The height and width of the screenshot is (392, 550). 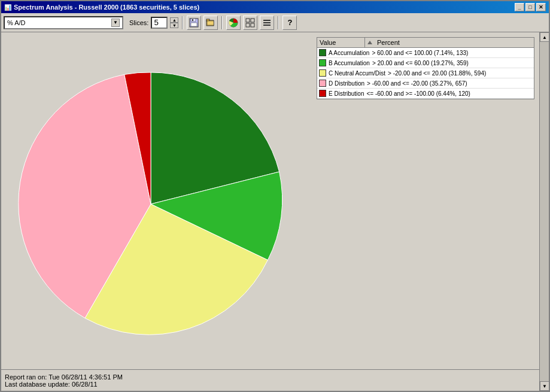 What do you see at coordinates (426, 84) in the screenshot?
I see `legend-row-d: D Distribution > -60.00 and <= -20.00 (3…` at bounding box center [426, 84].